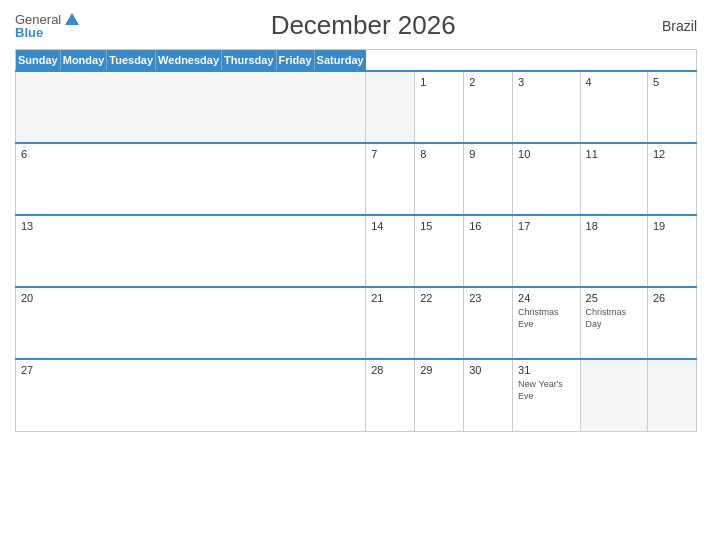 This screenshot has width=712, height=550. I want to click on day-number: 19, so click(672, 226).